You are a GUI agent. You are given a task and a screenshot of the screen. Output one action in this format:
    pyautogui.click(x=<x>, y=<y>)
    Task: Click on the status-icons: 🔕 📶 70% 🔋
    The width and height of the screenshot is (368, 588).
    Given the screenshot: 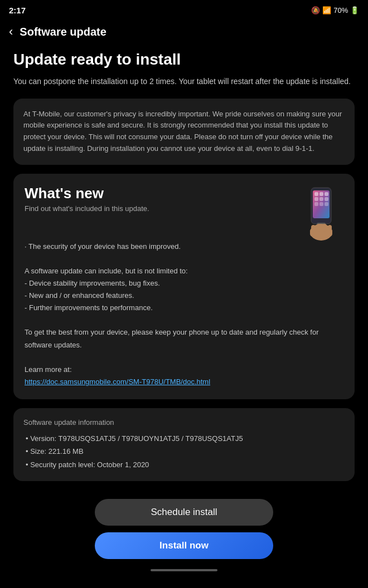 What is the action you would take?
    pyautogui.click(x=335, y=10)
    